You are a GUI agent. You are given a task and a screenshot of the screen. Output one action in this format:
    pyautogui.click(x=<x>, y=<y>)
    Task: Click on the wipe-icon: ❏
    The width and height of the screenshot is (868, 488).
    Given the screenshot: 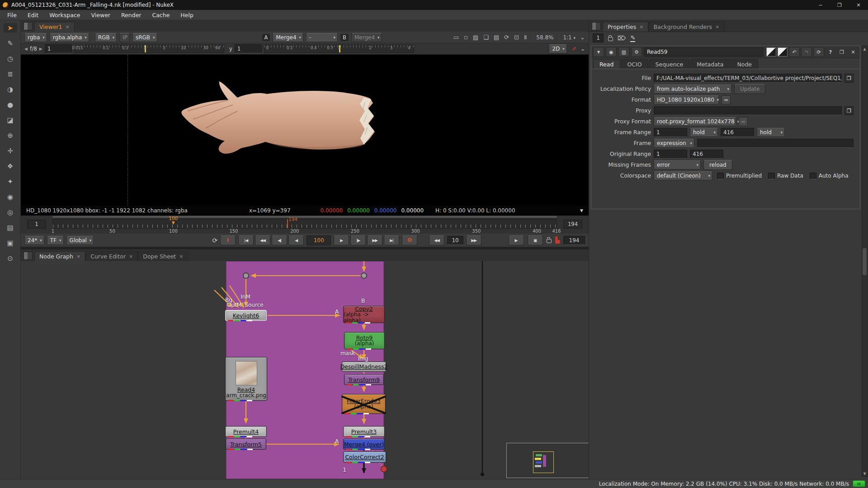 What is the action you would take?
    pyautogui.click(x=486, y=37)
    